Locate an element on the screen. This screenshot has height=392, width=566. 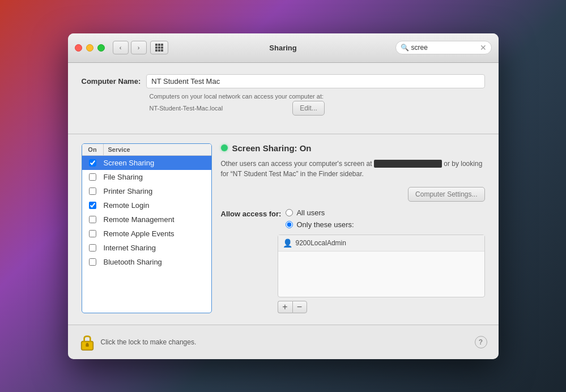
service-row-printer-sharing: Printer Sharing is located at coordinates (147, 191).